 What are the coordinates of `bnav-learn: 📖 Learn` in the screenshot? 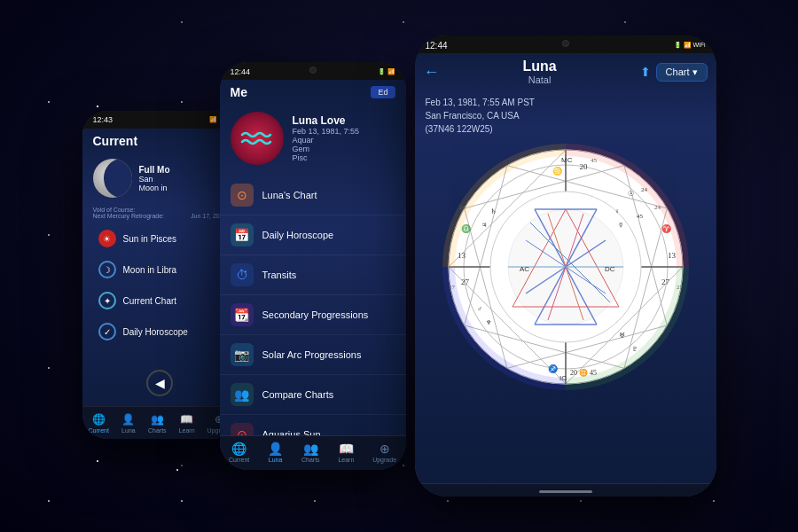 It's located at (346, 452).